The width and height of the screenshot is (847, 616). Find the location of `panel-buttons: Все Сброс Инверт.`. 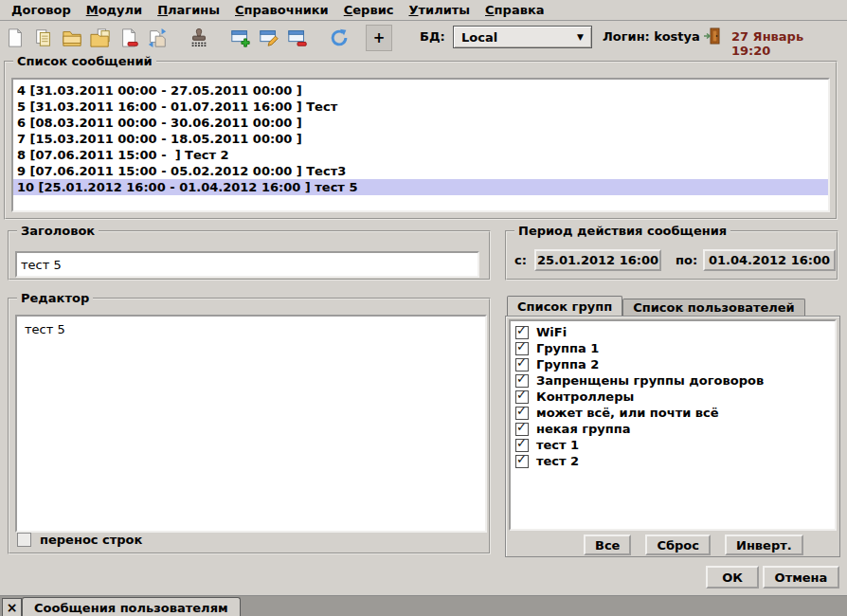

panel-buttons: Все Сброс Инверт. is located at coordinates (694, 545).